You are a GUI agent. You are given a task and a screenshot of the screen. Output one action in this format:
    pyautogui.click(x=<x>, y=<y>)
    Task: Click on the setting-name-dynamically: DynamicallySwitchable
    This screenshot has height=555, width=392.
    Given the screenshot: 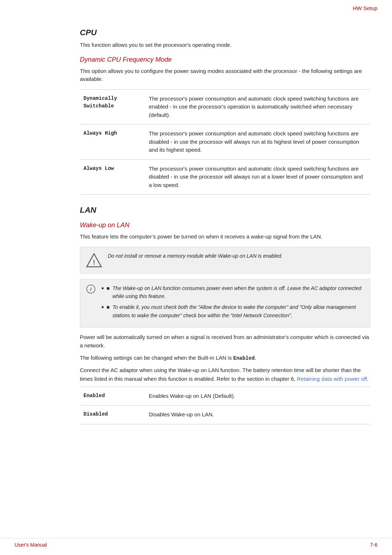 What is the action you would take?
    pyautogui.click(x=113, y=107)
    